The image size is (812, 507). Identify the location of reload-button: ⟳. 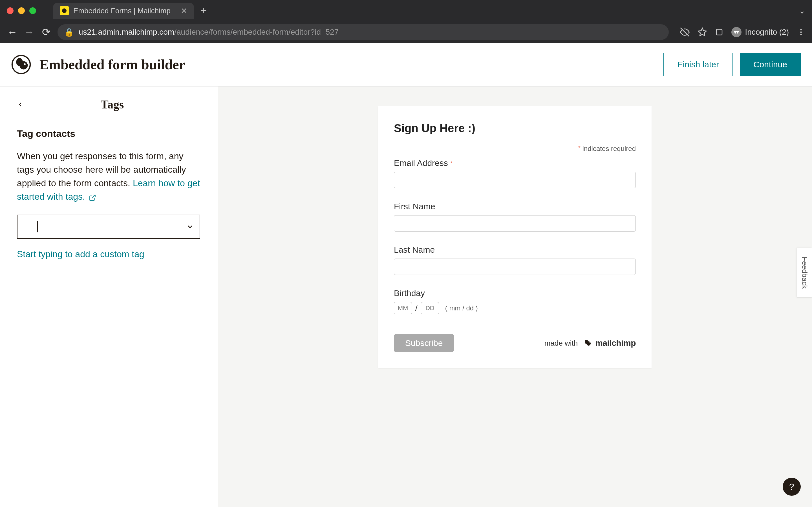
(46, 32).